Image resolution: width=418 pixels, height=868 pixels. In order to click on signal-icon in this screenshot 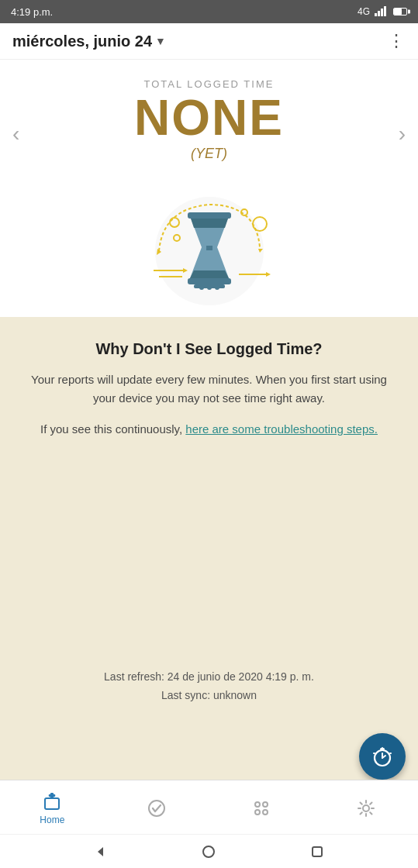, I will do `click(382, 12)`.